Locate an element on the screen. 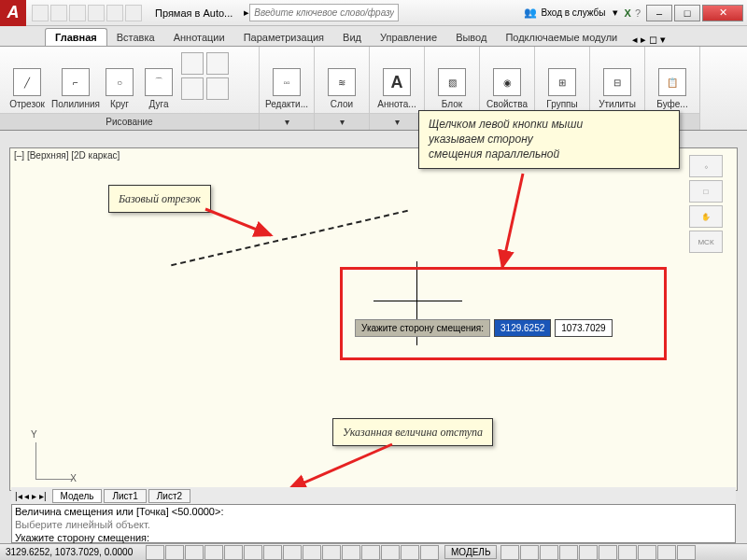 This screenshot has width=747, height=560. text-icon: A is located at coordinates (397, 82).